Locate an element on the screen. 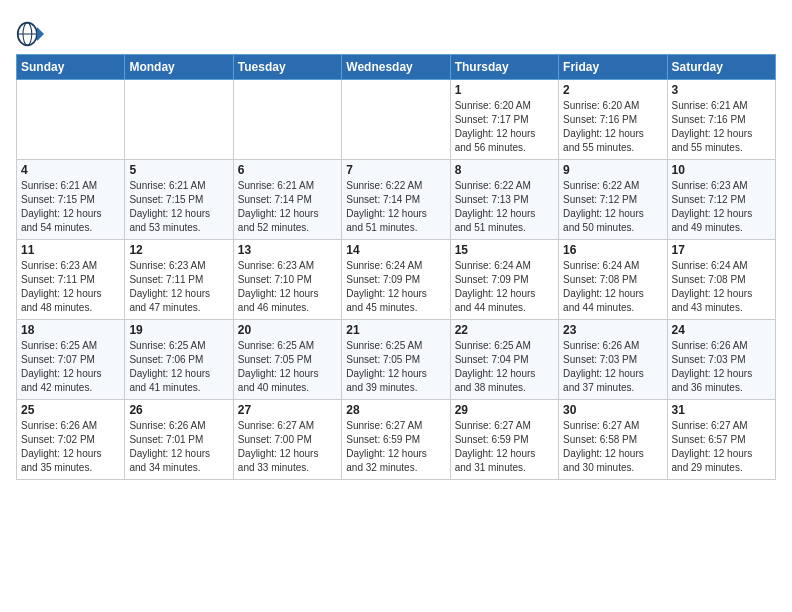  day-info: Sunrise: 6:24 AM Sunset: 7:09 PM Dayligh… is located at coordinates (396, 287).